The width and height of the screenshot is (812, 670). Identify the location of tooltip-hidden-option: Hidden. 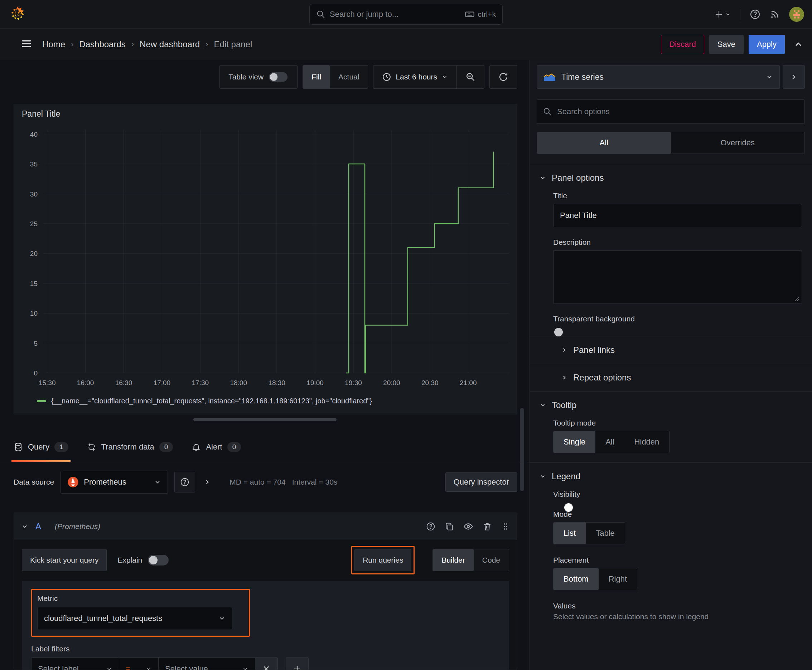
(647, 442).